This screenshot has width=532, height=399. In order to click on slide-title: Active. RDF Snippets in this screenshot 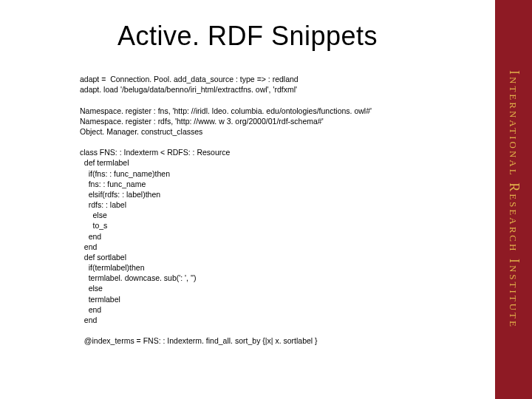, I will do `click(248, 36)`.